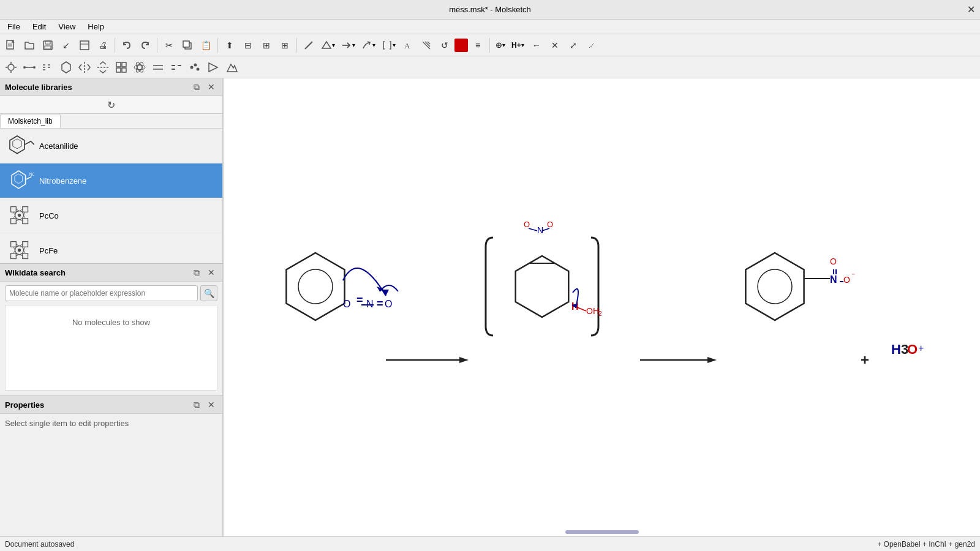  What do you see at coordinates (67, 27) in the screenshot?
I see `menu-view: View` at bounding box center [67, 27].